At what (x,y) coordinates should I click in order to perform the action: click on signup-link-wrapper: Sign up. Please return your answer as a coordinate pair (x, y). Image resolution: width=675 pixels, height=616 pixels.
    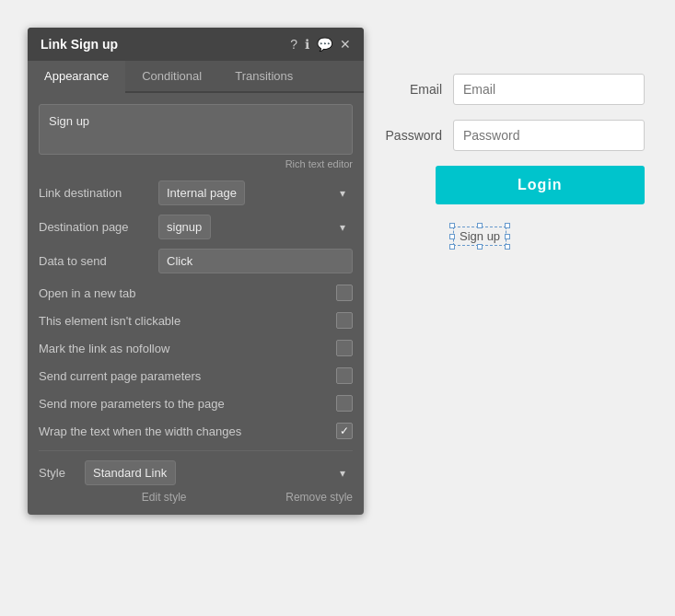
    Looking at the image, I should click on (511, 232).